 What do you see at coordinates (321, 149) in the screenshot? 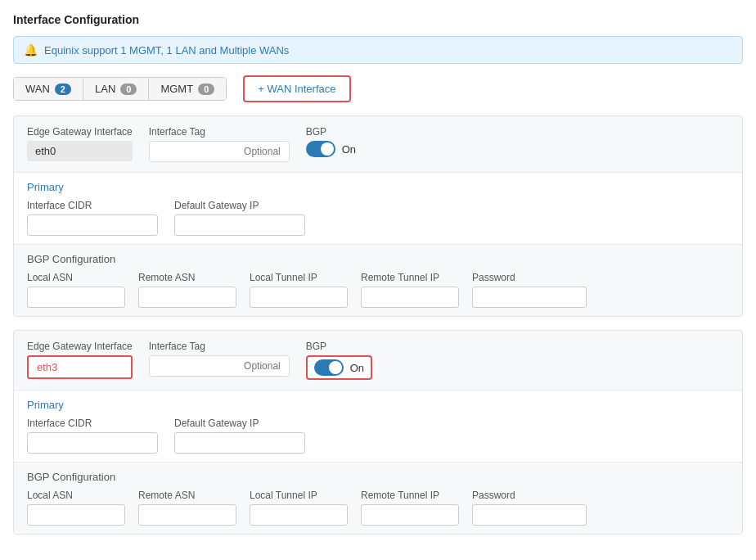
I see `iface1-bgp-toggle` at bounding box center [321, 149].